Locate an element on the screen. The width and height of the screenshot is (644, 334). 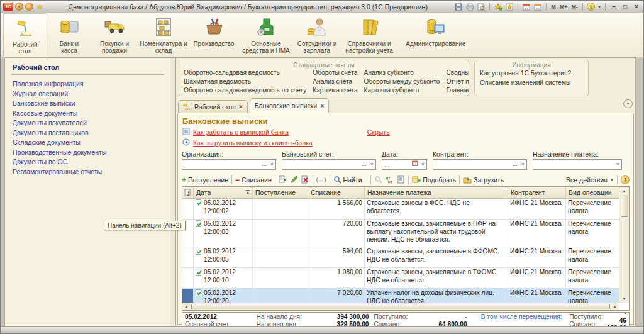
service-button is located at coordinates (29, 6).